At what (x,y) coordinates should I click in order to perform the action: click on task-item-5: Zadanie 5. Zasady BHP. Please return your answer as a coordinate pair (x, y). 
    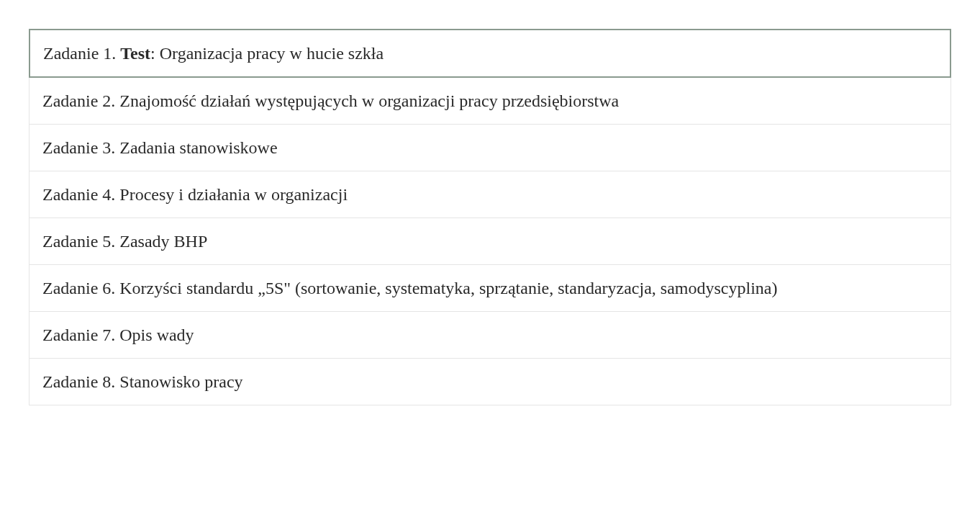
    Looking at the image, I should click on (490, 241).